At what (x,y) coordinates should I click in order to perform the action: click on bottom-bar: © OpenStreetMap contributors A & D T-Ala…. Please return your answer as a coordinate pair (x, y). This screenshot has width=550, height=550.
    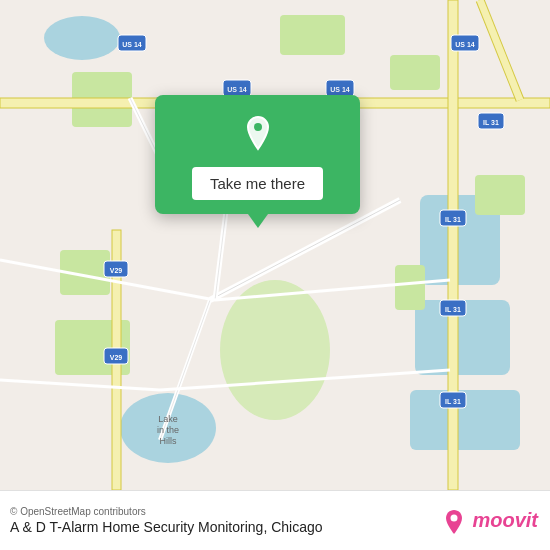
    Looking at the image, I should click on (275, 520).